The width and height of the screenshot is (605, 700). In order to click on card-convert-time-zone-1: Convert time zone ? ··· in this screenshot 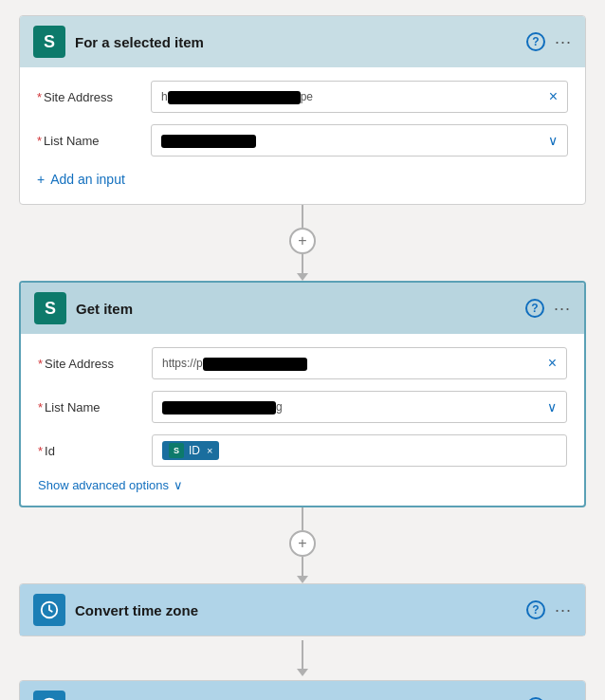, I will do `click(302, 610)`.